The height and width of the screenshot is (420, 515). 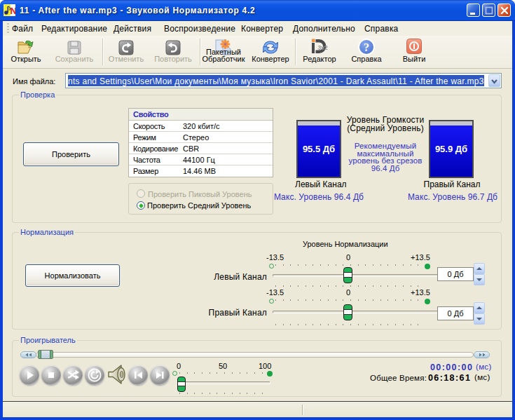 I want to click on svg-text: 3v2, so click(x=323, y=48).